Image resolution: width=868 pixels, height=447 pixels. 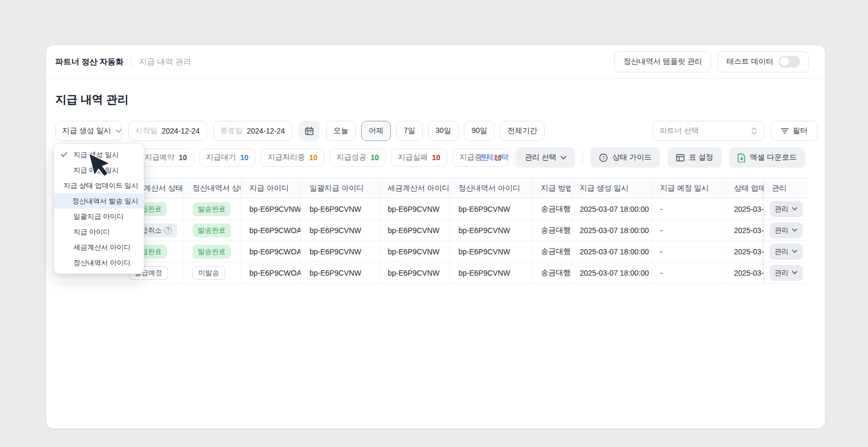 I want to click on updown-chevrons-icon, so click(x=754, y=131).